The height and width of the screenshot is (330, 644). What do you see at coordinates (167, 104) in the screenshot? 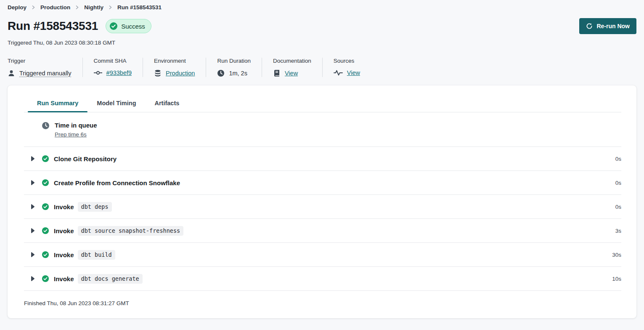
I see `tab-artifacts: Artifacts` at bounding box center [167, 104].